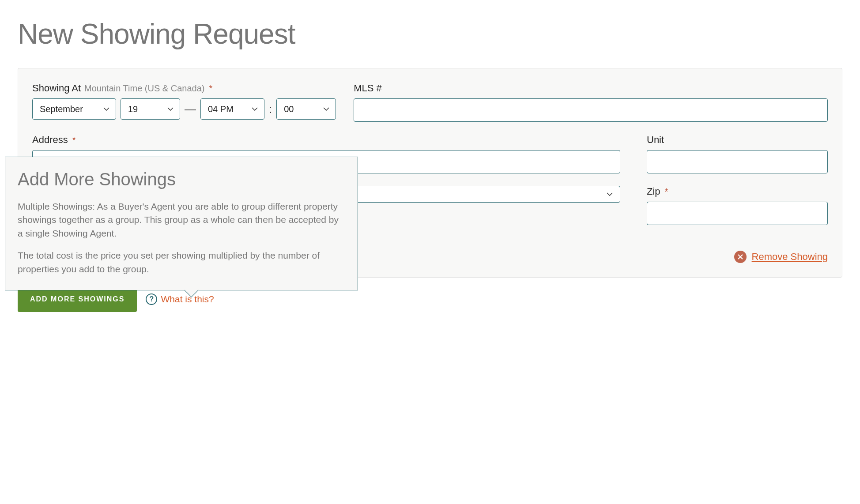 The image size is (860, 504). What do you see at coordinates (187, 299) in the screenshot?
I see `what-is-this-text: What is this?` at bounding box center [187, 299].